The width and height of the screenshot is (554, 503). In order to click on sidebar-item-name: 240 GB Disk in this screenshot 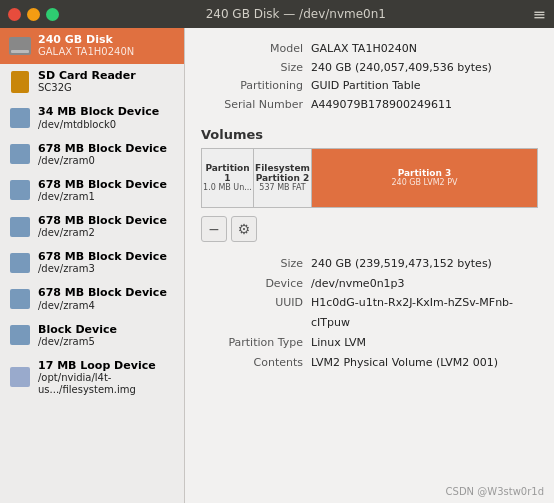, I will do `click(86, 40)`.